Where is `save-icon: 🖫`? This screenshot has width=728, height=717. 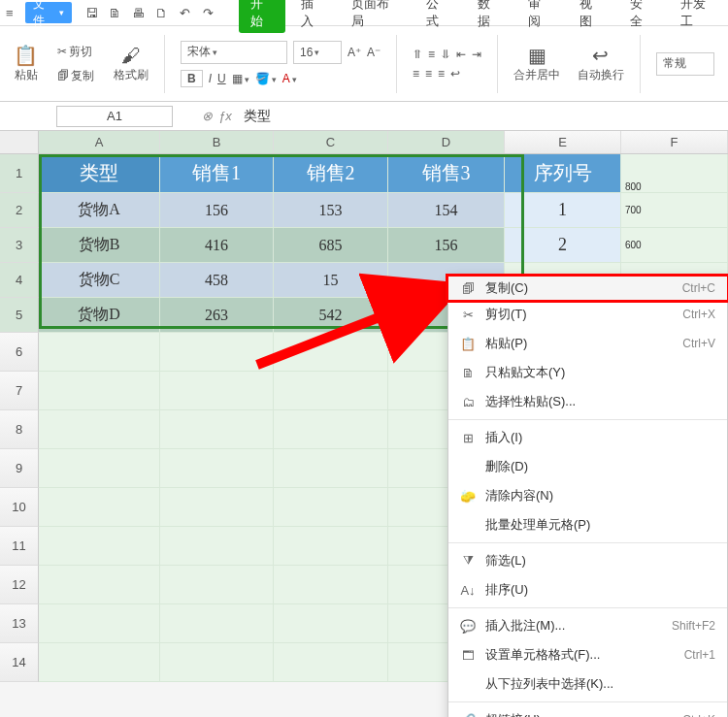 save-icon: 🖫 is located at coordinates (92, 13).